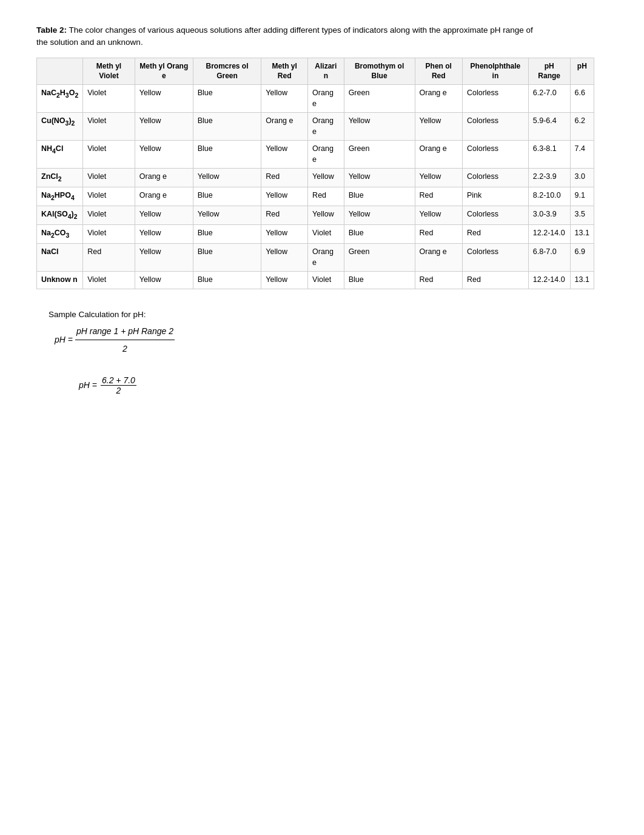  Describe the element at coordinates (164, 72) in the screenshot. I see `header-methyl-orange: Meth yl Orang e` at that location.